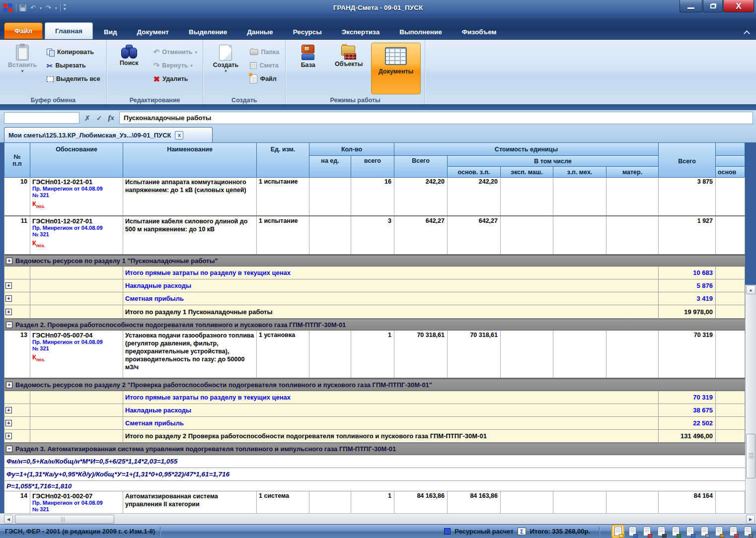 The width and height of the screenshot is (756, 538). What do you see at coordinates (375, 449) in the screenshot?
I see `section-row: −Раздел 3. Автоматизированная система уп…` at bounding box center [375, 449].